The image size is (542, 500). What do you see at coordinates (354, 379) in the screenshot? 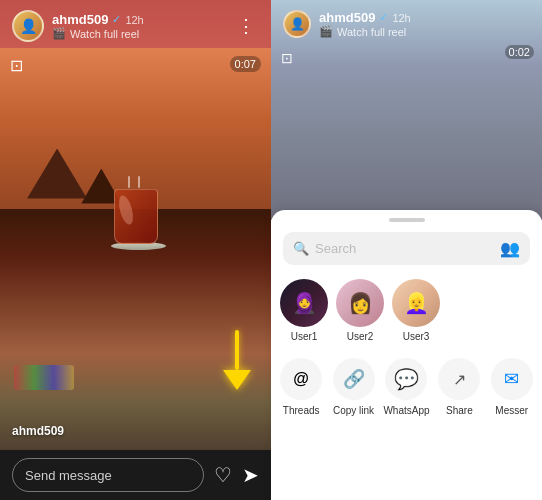
I see `copylink-icon-circle: 🔗` at bounding box center [354, 379].